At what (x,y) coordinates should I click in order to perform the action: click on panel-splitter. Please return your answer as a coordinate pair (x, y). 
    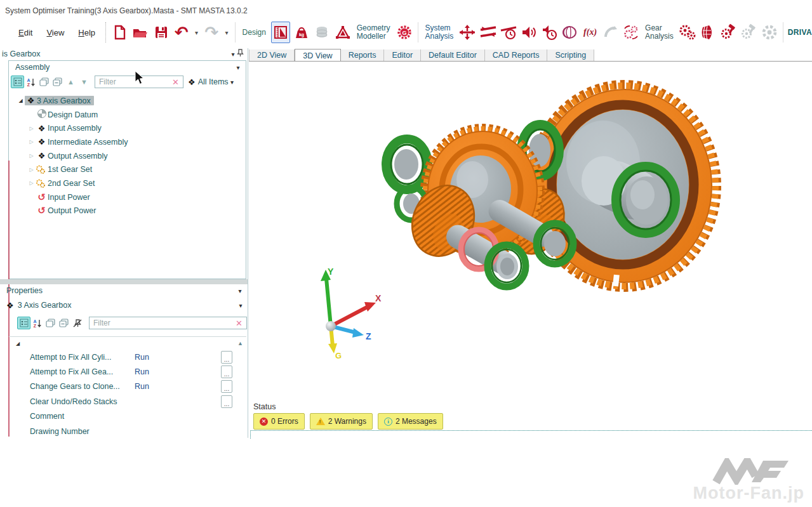
    Looking at the image, I should click on (124, 282).